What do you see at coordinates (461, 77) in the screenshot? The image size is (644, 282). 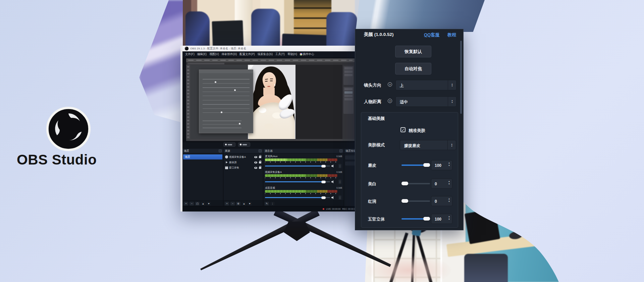 I see `panel-scrollbar` at bounding box center [461, 77].